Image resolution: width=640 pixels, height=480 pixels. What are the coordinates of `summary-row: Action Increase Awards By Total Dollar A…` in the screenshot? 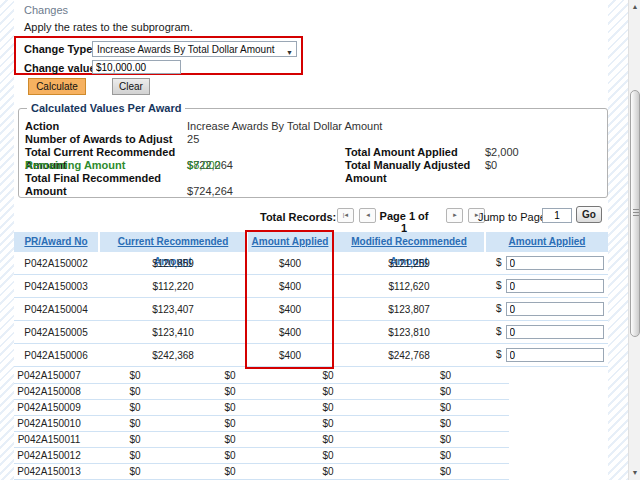 It's located at (316, 126).